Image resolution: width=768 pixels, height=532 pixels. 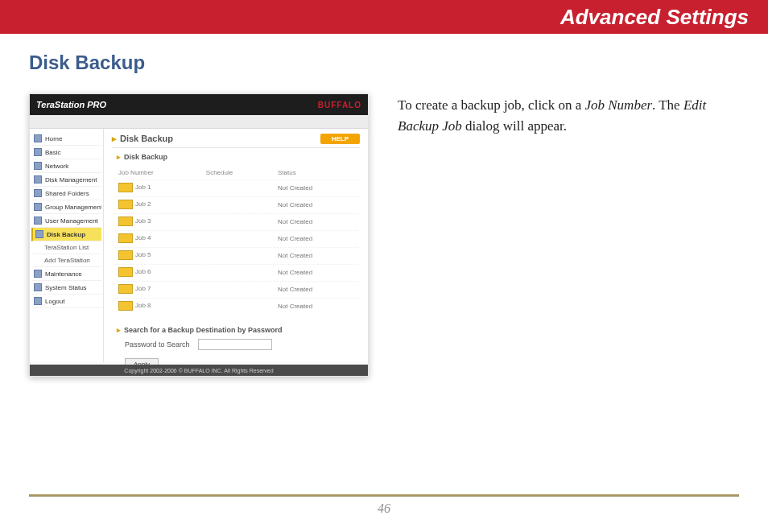 What do you see at coordinates (340, 138) in the screenshot?
I see `help-button: HELP` at bounding box center [340, 138].